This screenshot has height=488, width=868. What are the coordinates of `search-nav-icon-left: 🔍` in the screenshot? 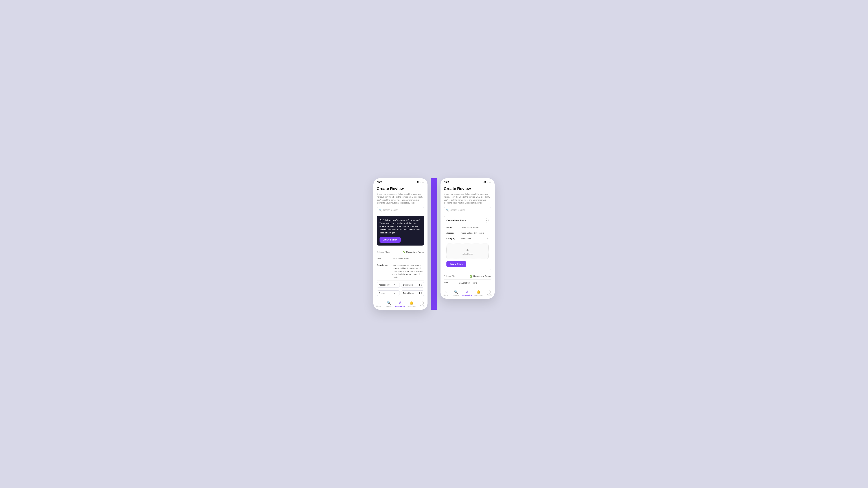 It's located at (389, 303).